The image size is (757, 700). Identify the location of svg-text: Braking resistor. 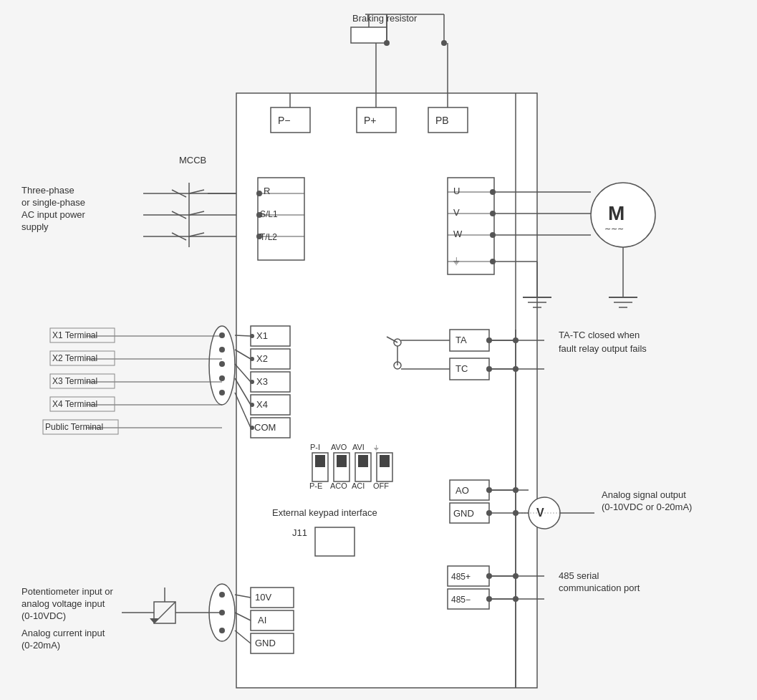
(385, 19).